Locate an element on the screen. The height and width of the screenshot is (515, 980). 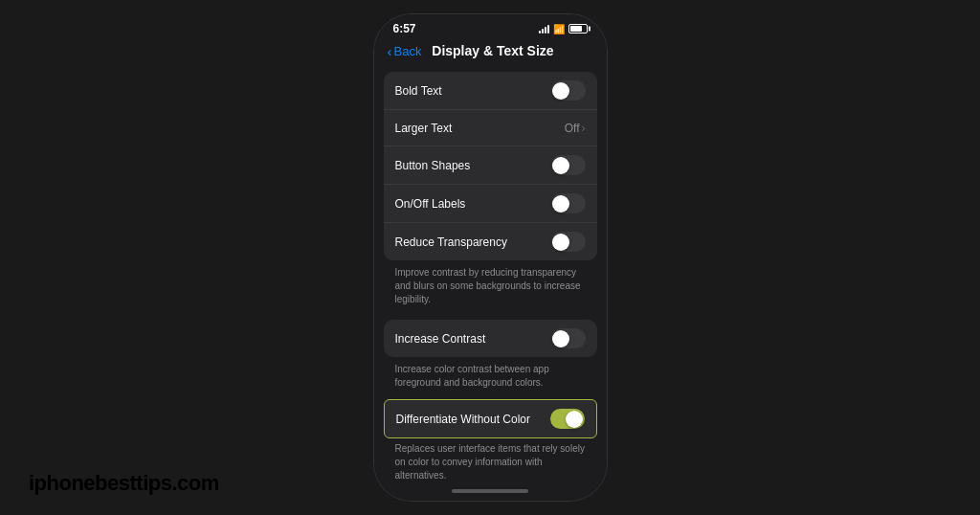
larger-text-label: Larger Text is located at coordinates (480, 128).